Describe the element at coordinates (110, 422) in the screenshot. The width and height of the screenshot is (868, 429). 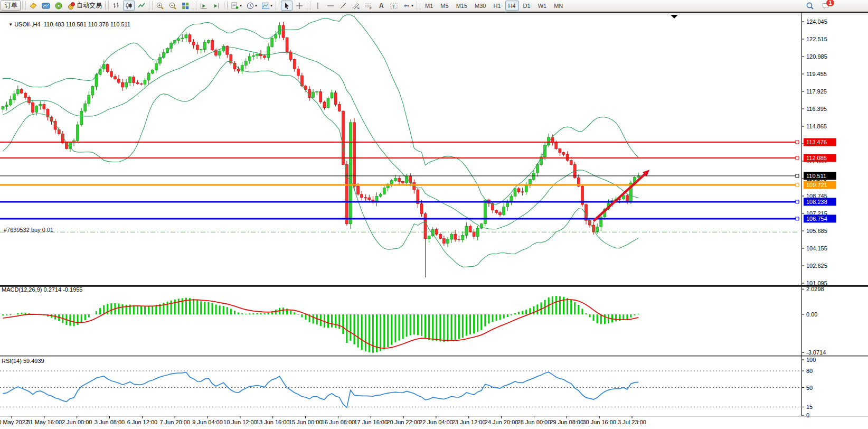
I see `svg-text: 3 Jun 08:00` at that location.